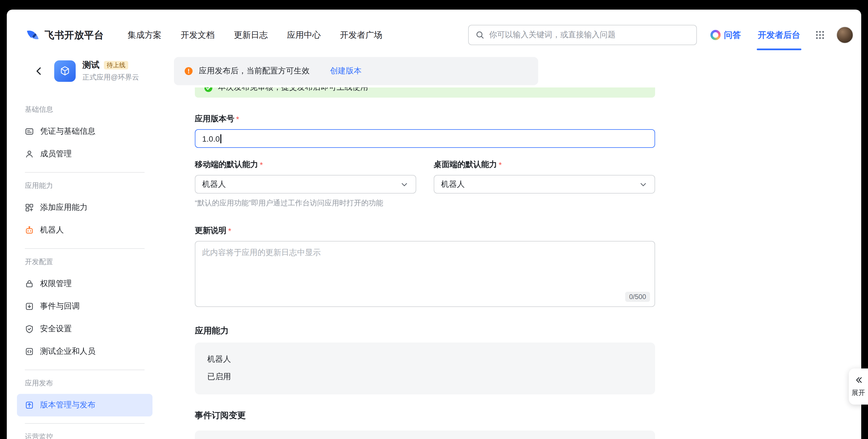 The width and height of the screenshot is (868, 439). What do you see at coordinates (425, 377) in the screenshot?
I see `capability-status: 已启用` at bounding box center [425, 377].